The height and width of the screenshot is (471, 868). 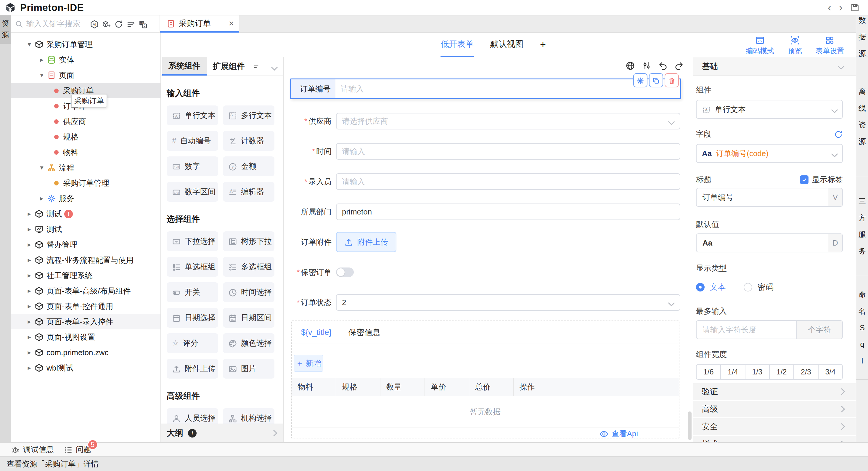 I want to click on tree-item: ▸流程-业务流程配置与使用, so click(x=86, y=260).